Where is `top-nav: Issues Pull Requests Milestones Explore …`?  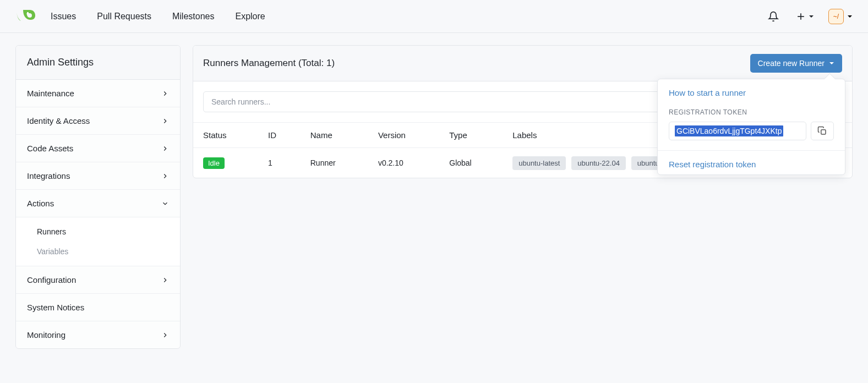 top-nav: Issues Pull Requests Milestones Explore … is located at coordinates (434, 17).